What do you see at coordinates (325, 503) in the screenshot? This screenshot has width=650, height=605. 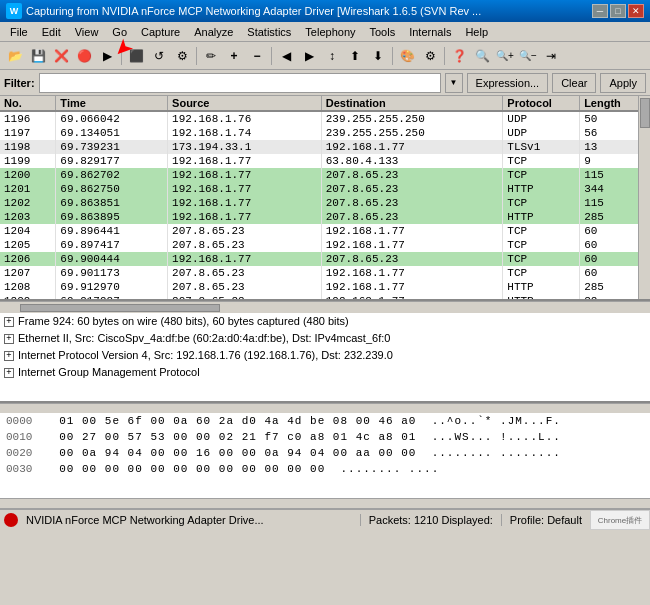 I see `hex-h-scrollbar` at bounding box center [325, 503].